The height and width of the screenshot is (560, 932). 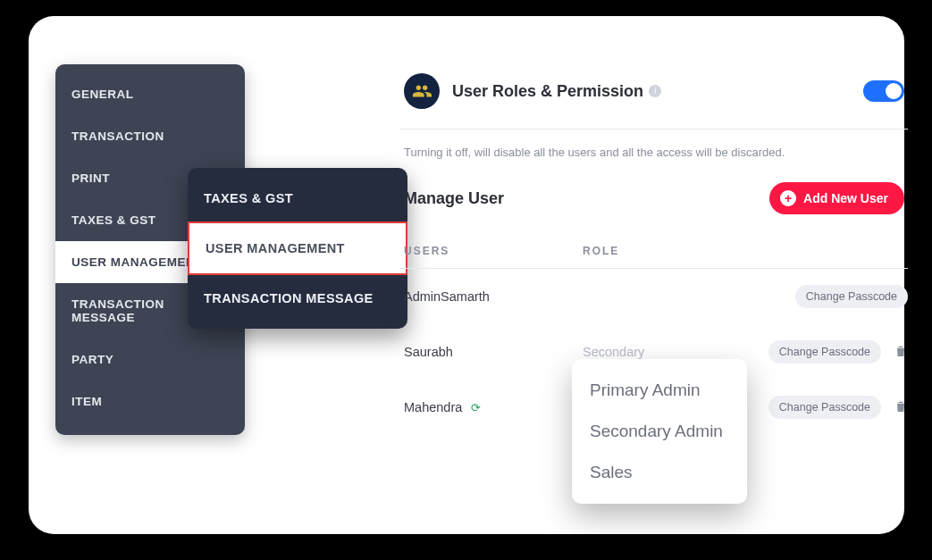 What do you see at coordinates (659, 472) in the screenshot?
I see `role-option-sales: Sales` at bounding box center [659, 472].